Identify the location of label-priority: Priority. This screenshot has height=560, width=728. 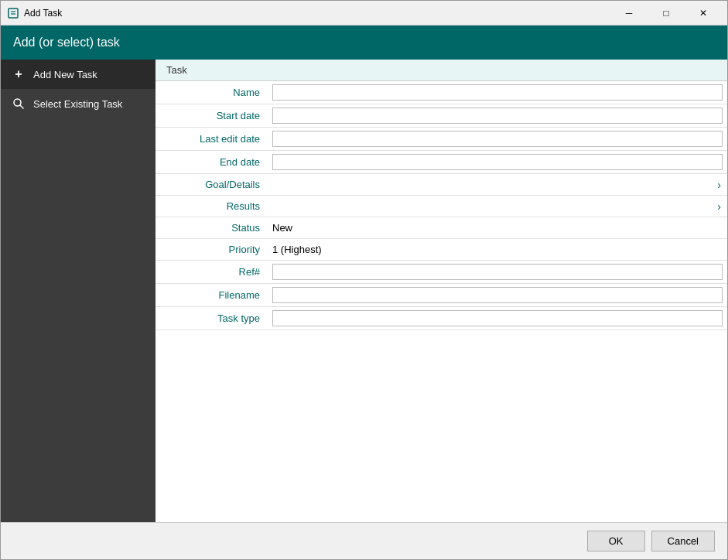
(212, 249).